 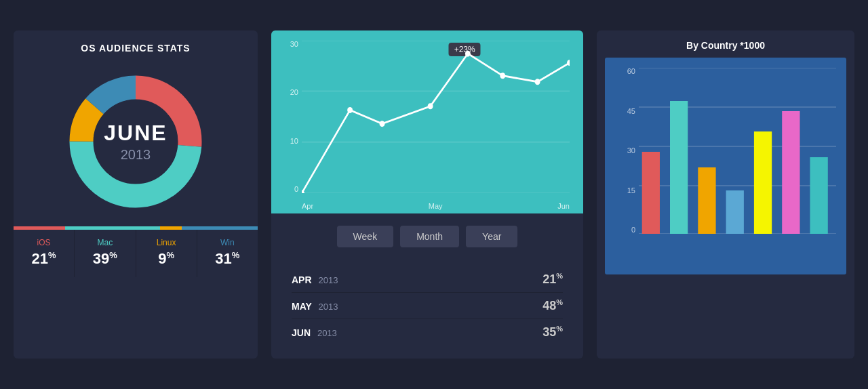 I want to click on bar-chart-svg: España Portugal Italia Grecia EE.UU Méxi…, so click(x=738, y=150).